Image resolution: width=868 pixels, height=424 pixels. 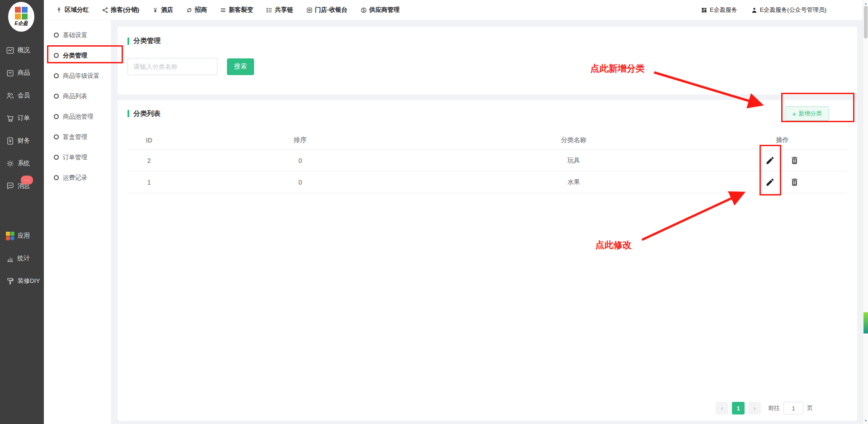 What do you see at coordinates (78, 222) in the screenshot?
I see `secondary-sidebar: 基础设置 分类管理 商品等级设置 商品列表 商品池管理 盲盒管理 订单管理 运费…` at bounding box center [78, 222].